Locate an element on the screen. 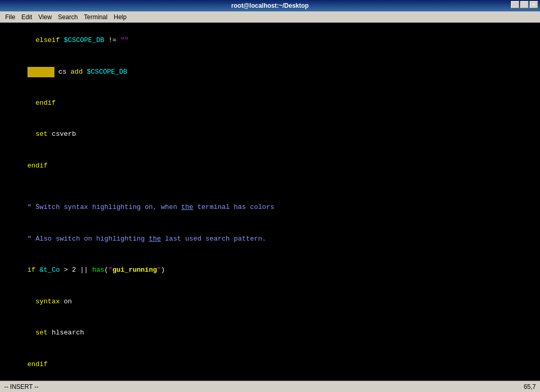 This screenshot has width=540, height=392. menu-file: File is located at coordinates (10, 17).